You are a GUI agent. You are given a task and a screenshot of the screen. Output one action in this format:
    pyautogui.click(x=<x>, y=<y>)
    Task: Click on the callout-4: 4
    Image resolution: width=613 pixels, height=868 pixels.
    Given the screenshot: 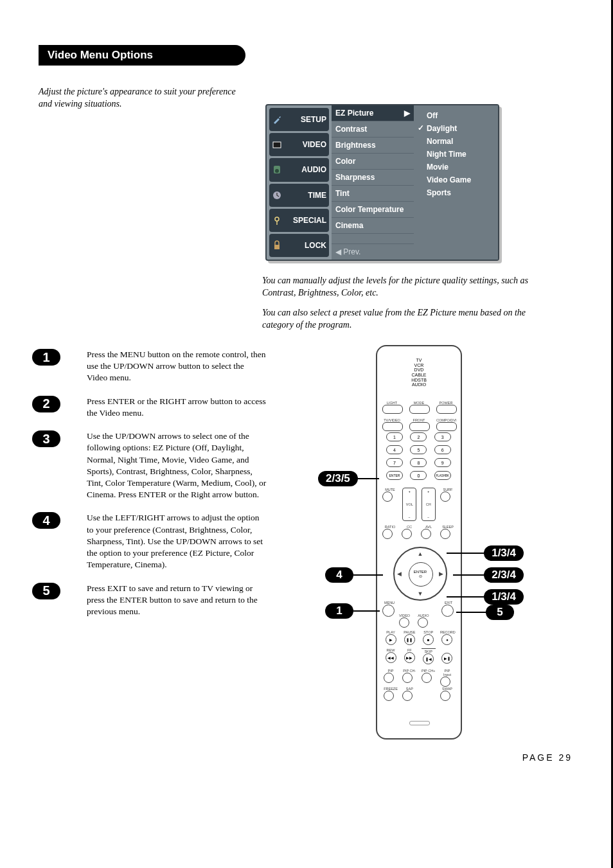 What is the action you would take?
    pyautogui.click(x=354, y=575)
    